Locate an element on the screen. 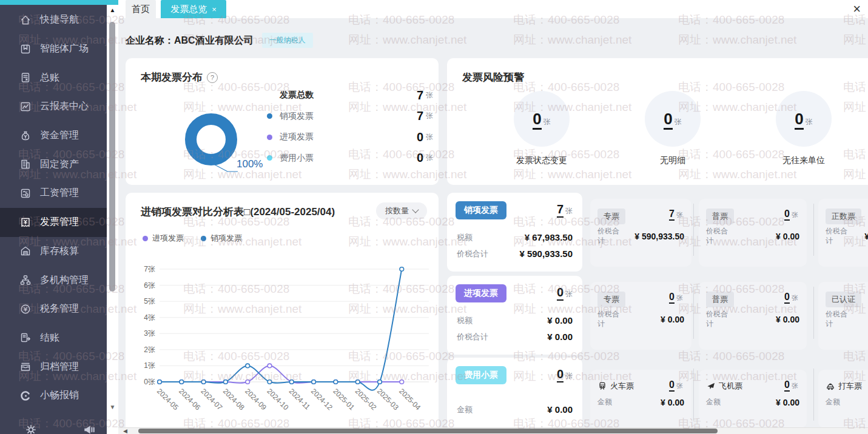 Image resolution: width=868 pixels, height=434 pixels. mode-dropdown: 按数量 is located at coordinates (402, 211).